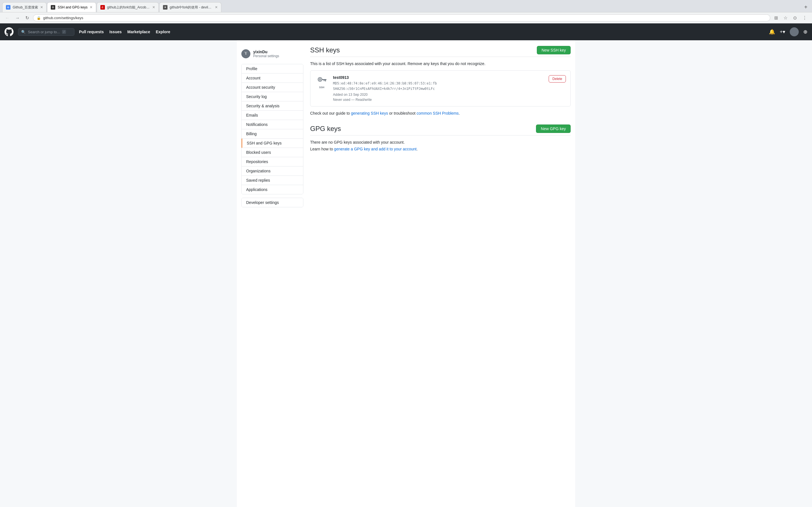 The image size is (812, 507). What do you see at coordinates (129, 7) in the screenshot?
I see `tab-title: github上的fork功能_Arcobalenc...` at bounding box center [129, 7].